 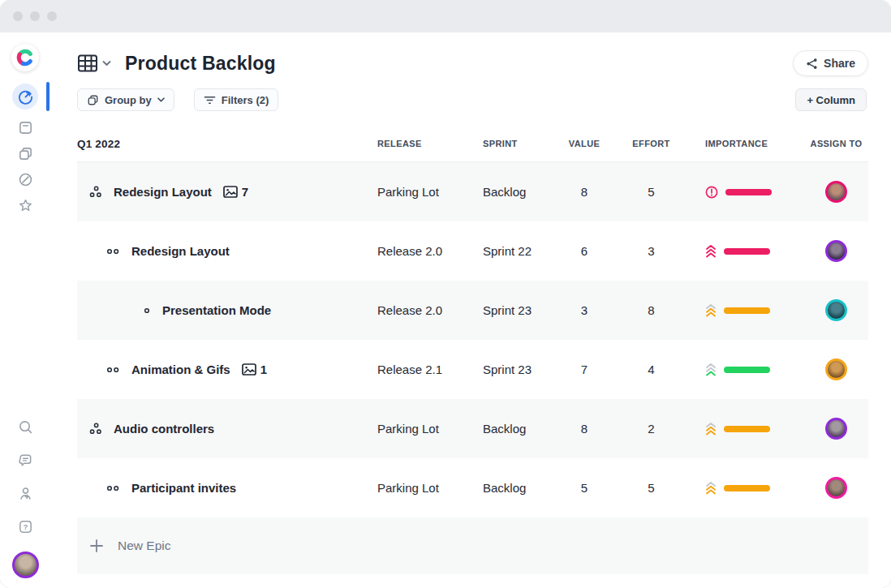 What do you see at coordinates (651, 370) in the screenshot?
I see `effort-cell: 4` at bounding box center [651, 370].